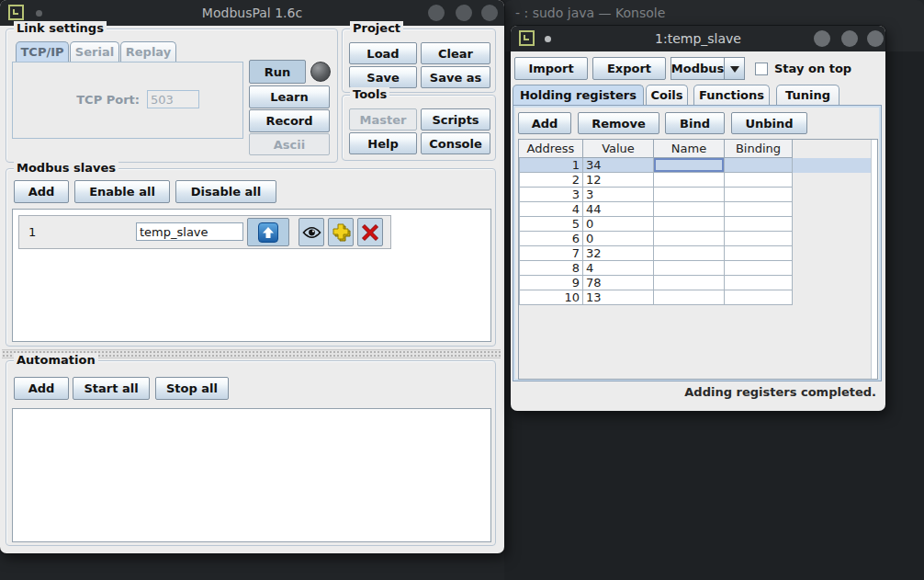 Image resolution: width=924 pixels, height=580 pixels. What do you see at coordinates (551, 239) in the screenshot?
I see `cell-address: 6` at bounding box center [551, 239].